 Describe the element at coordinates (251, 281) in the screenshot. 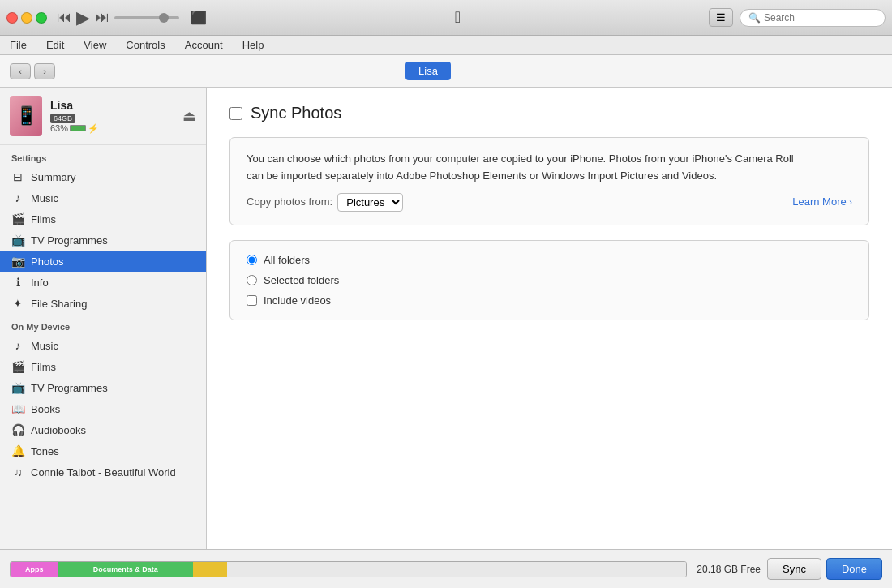

I see `selected-folders-radio` at that location.